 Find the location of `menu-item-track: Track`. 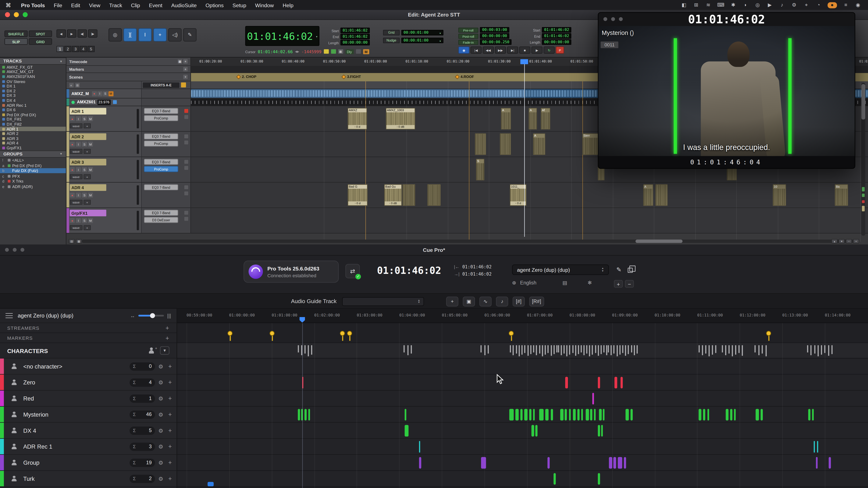

menu-item-track: Track is located at coordinates (116, 5).